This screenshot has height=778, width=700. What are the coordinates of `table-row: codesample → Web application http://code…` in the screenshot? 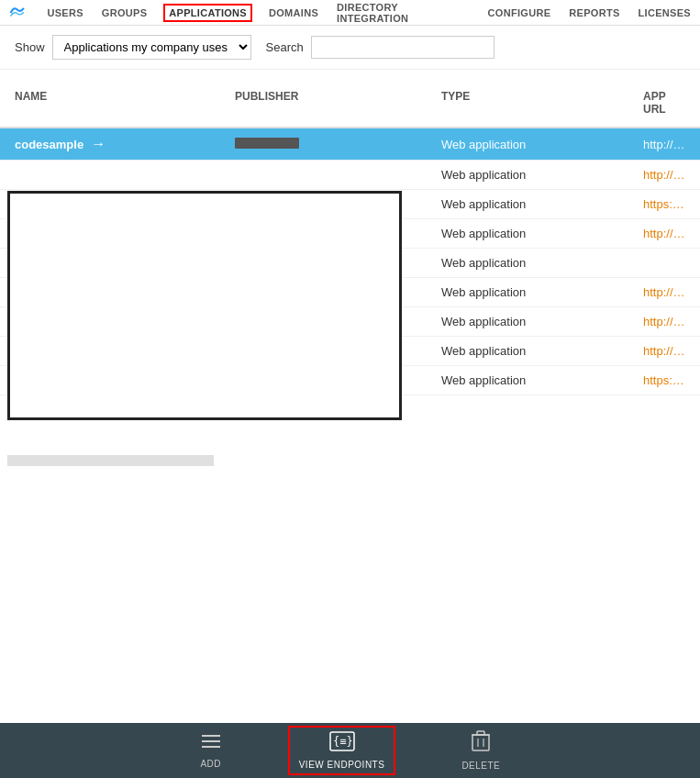 It's located at (350, 145).